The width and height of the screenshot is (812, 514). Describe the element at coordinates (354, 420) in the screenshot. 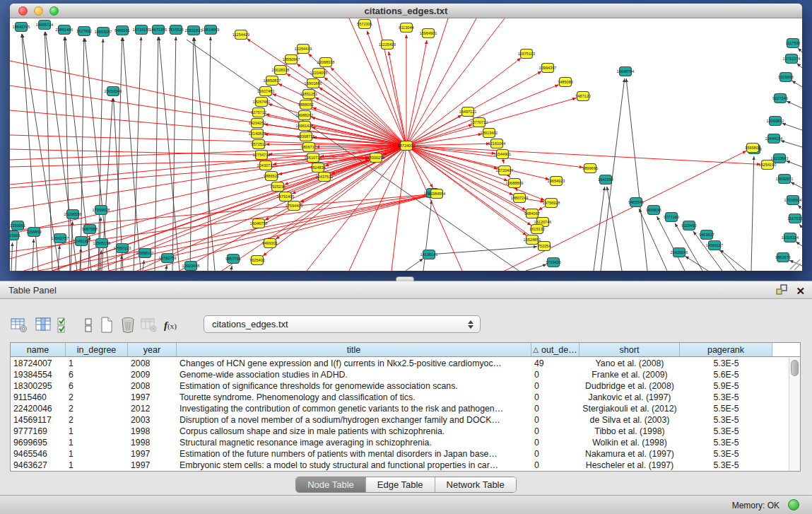

I see `cell-title: Disruption of a novel member of a sodium…` at that location.